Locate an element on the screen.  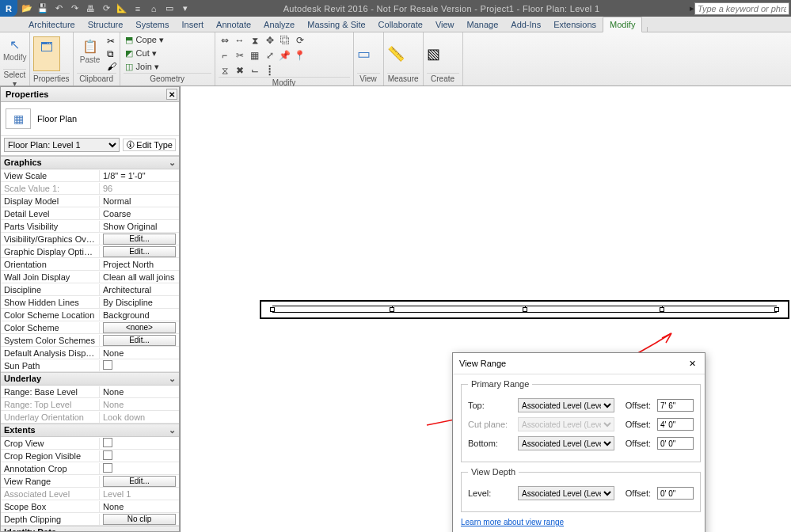
switch-windows-icon: ▭ is located at coordinates (169, 9).